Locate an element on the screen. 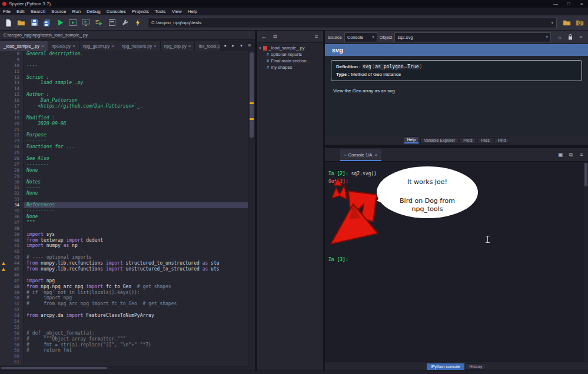 This screenshot has width=588, height=374. tab-npgeo-py: npGeo.py× is located at coordinates (64, 46).